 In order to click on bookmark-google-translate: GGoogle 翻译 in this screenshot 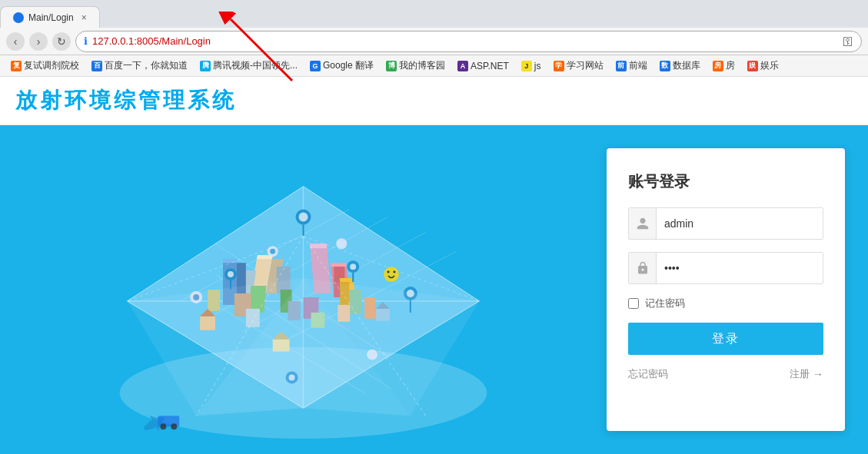, I will do `click(341, 66)`.